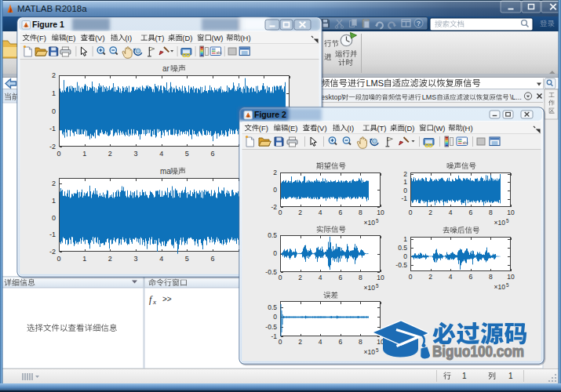 This screenshot has width=561, height=392. What do you see at coordinates (333, 97) in the screenshot?
I see `svg-text: esktop\` at bounding box center [333, 97].